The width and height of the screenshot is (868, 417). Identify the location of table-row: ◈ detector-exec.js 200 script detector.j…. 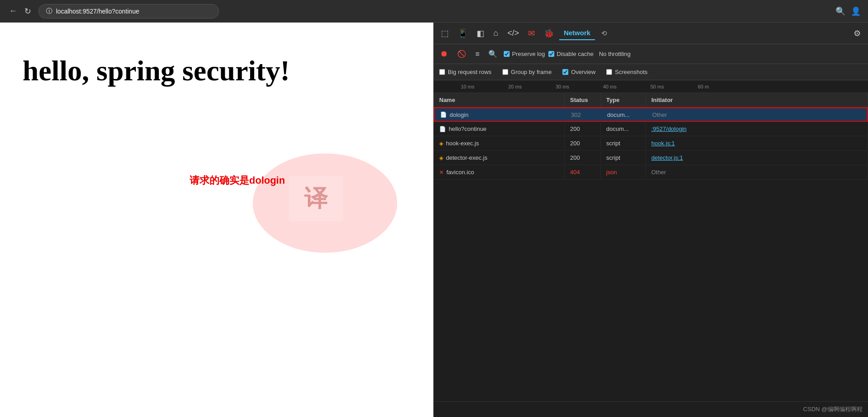
(651, 158).